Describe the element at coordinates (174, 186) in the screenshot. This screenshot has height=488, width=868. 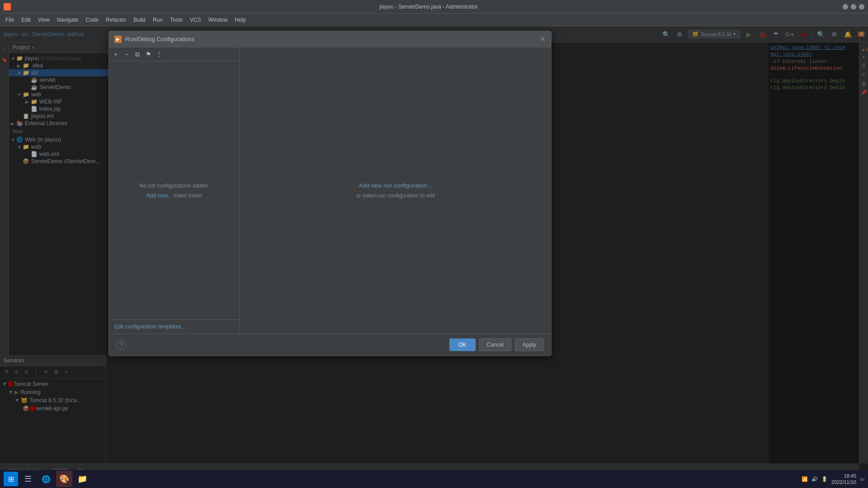
I see `no-configs-text: No run configurations added.` at that location.